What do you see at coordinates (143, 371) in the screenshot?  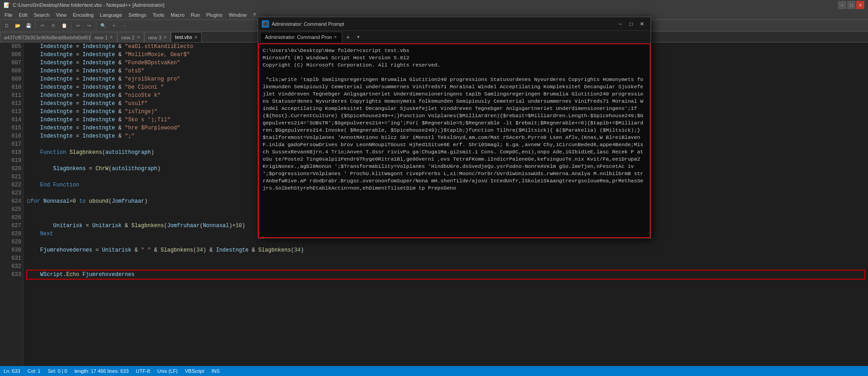 I see `status-encoding: UTF-8` at bounding box center [143, 371].